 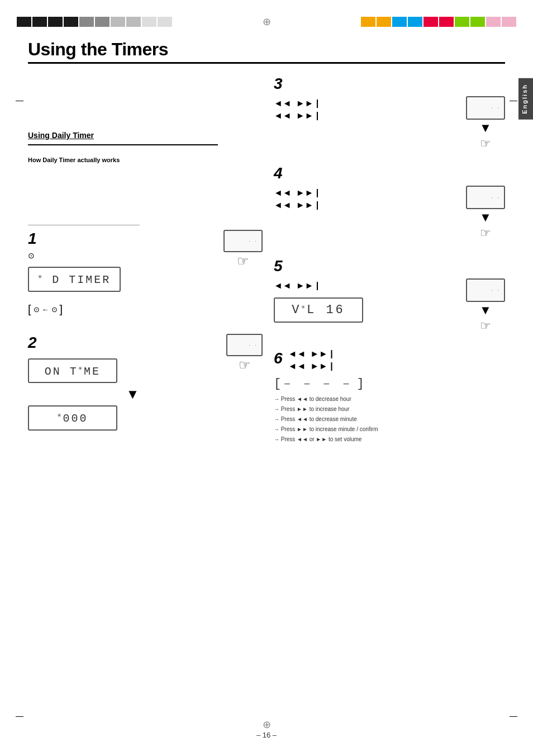 I want to click on step-6-arrow-list: Press ◄◄ to decrease hour Press ►► to in…, so click(x=389, y=419).